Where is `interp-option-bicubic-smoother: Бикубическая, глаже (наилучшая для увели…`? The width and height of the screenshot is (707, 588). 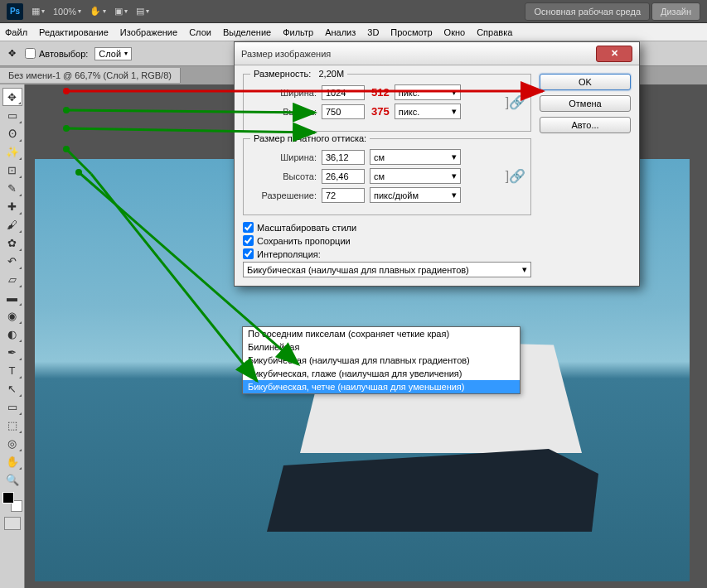
interp-option-bicubic-smoother: Бикубическая, глаже (наилучшая для увели… is located at coordinates (381, 374).